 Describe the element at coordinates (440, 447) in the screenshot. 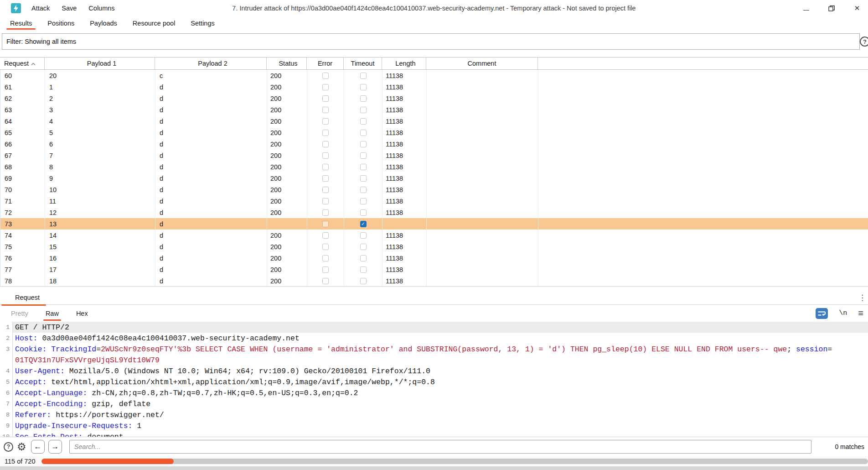

I see `search-input` at that location.